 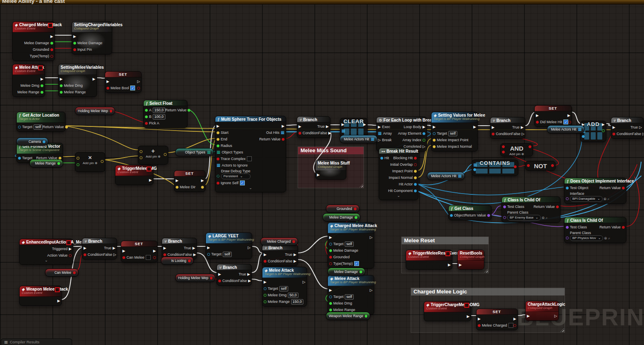 What do you see at coordinates (165, 103) in the screenshot?
I see `node-header: ƒSelect Float` at bounding box center [165, 103].